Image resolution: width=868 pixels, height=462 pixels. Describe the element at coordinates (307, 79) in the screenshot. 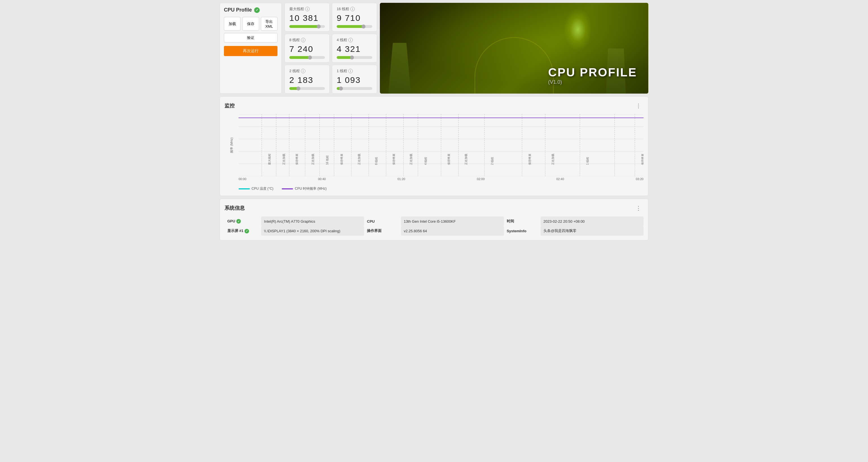

I see `score-card-4: 2 线程 i 2 183` at that location.